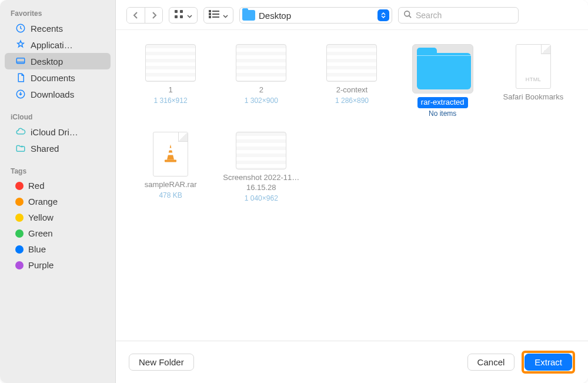 The width and height of the screenshot is (588, 383). What do you see at coordinates (47, 61) in the screenshot?
I see `sidebar-item-label: Desktop` at bounding box center [47, 61].